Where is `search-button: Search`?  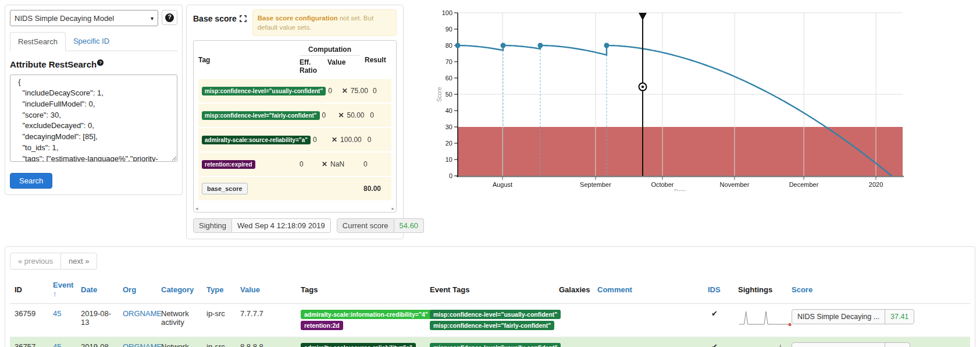 search-button: Search is located at coordinates (31, 180).